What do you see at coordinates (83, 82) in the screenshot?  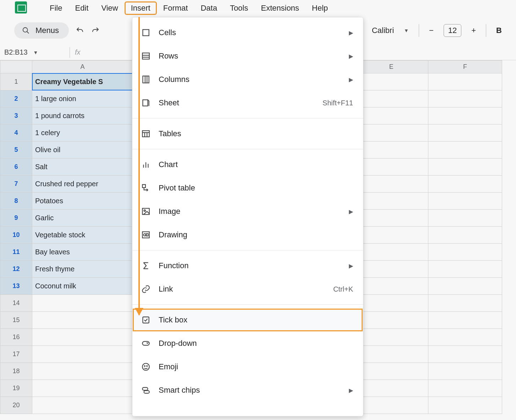 I see `cell: Creamy Vegetable S` at bounding box center [83, 82].